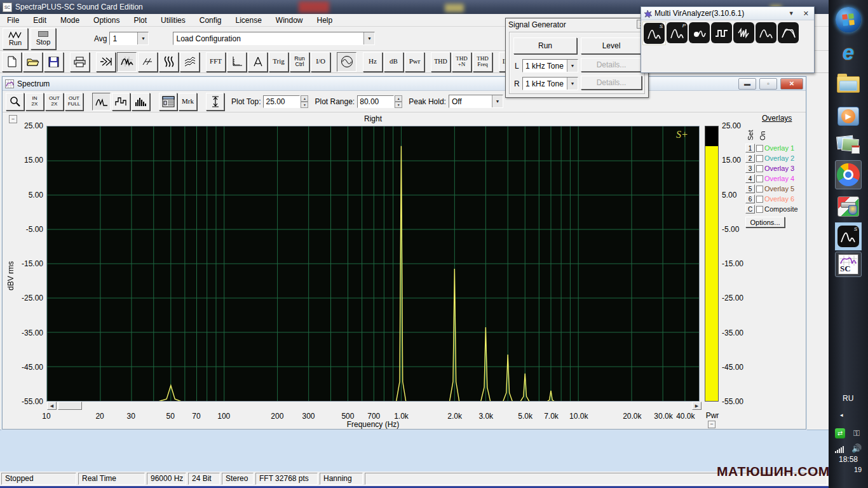 The width and height of the screenshot is (868, 488). Describe the element at coordinates (696, 405) in the screenshot. I see `scroll-right-icon: ▶` at that location.